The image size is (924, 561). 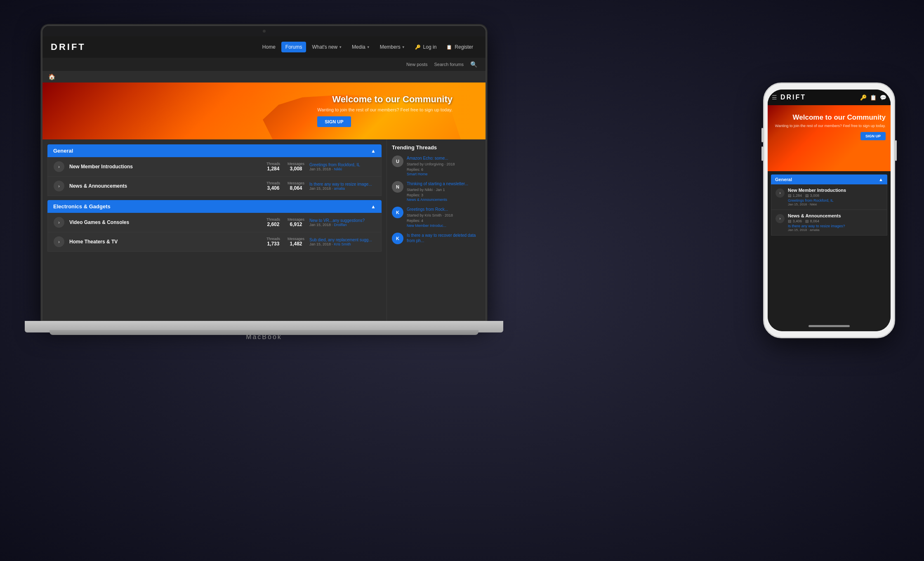 I want to click on latest-meta-games: Jan 15, 2018 · Droilfan, so click(x=342, y=225).